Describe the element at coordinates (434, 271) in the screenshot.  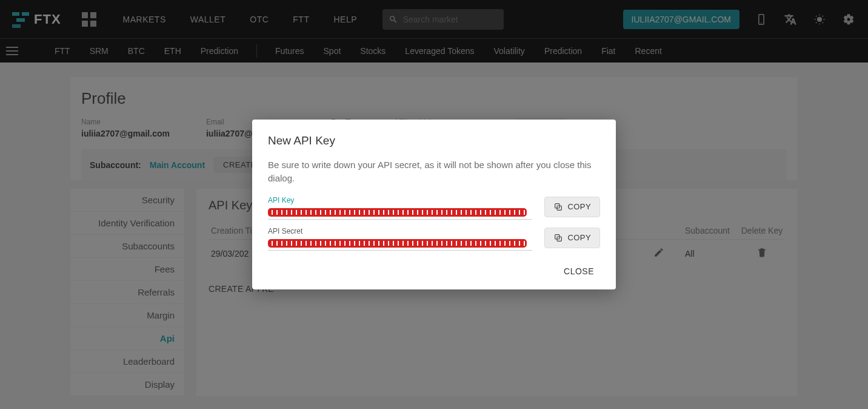
I see `dialog-actions: CLOSE` at that location.